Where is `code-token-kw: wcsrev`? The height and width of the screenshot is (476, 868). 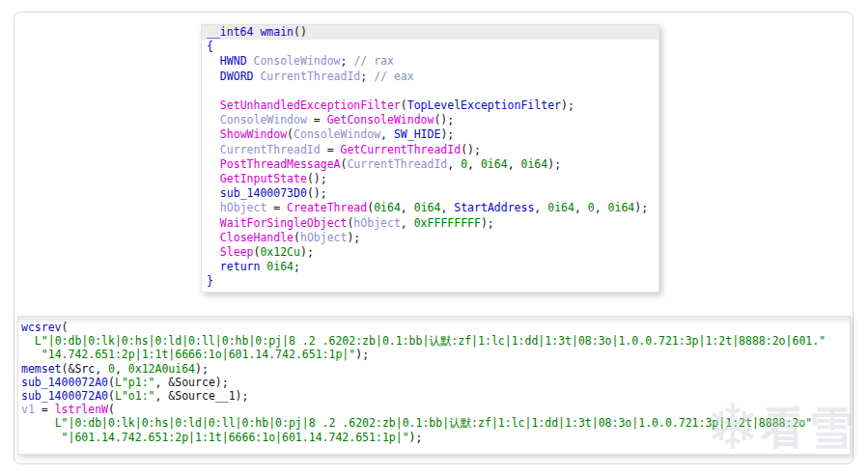 code-token-kw: wcsrev is located at coordinates (42, 327).